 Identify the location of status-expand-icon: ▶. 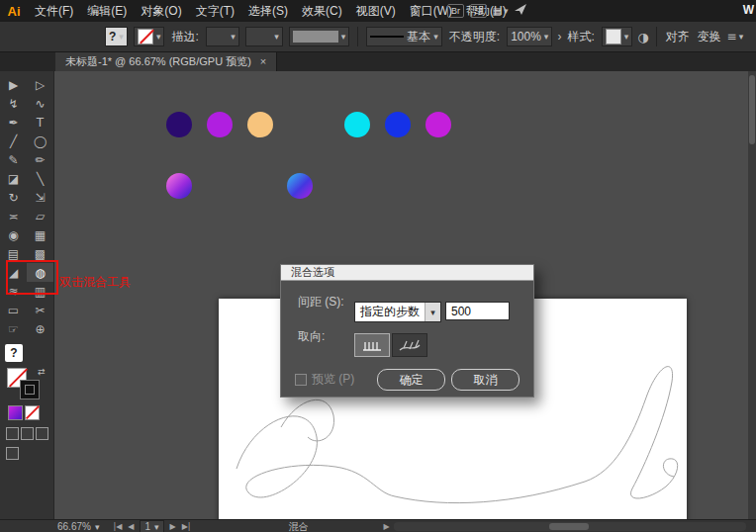
(387, 526).